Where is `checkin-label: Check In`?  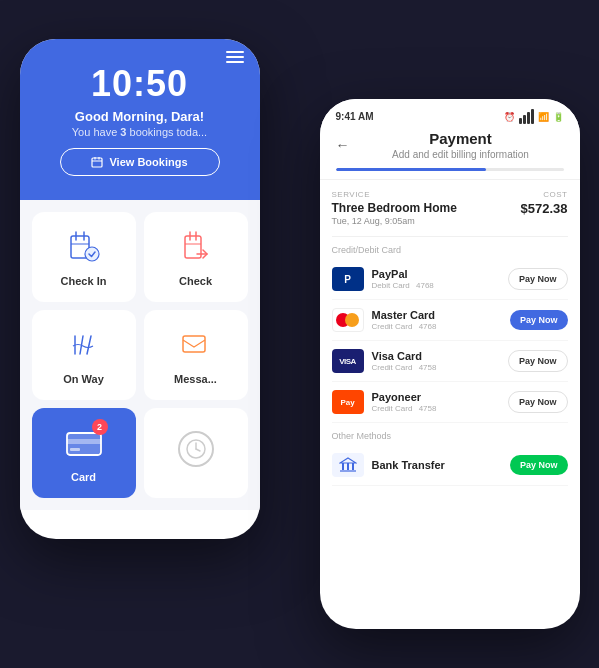 checkin-label: Check In is located at coordinates (84, 281).